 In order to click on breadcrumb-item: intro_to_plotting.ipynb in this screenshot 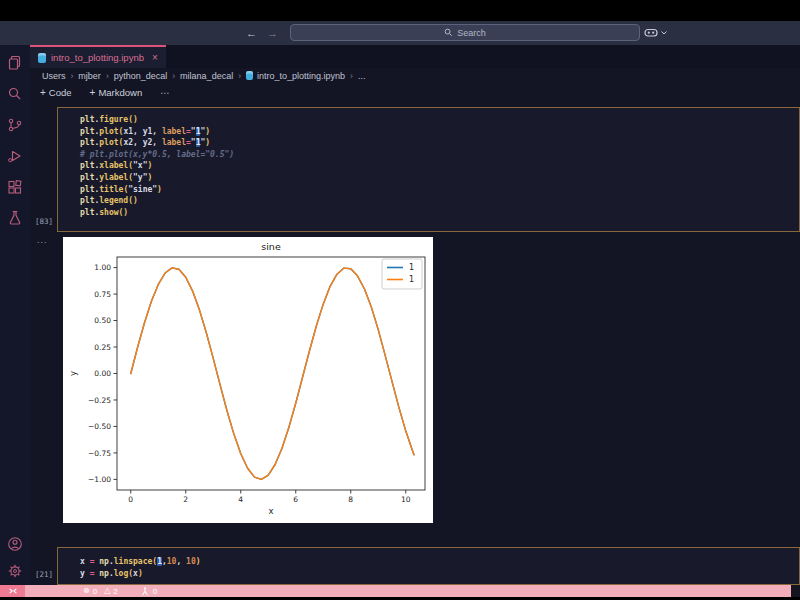, I will do `click(296, 76)`.